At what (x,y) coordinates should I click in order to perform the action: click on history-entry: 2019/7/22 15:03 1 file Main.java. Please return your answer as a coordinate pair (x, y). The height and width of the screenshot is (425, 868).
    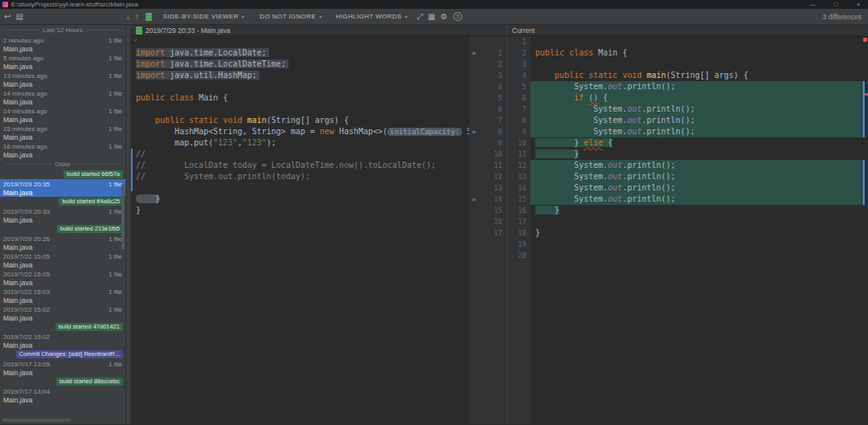
    Looking at the image, I should click on (63, 296).